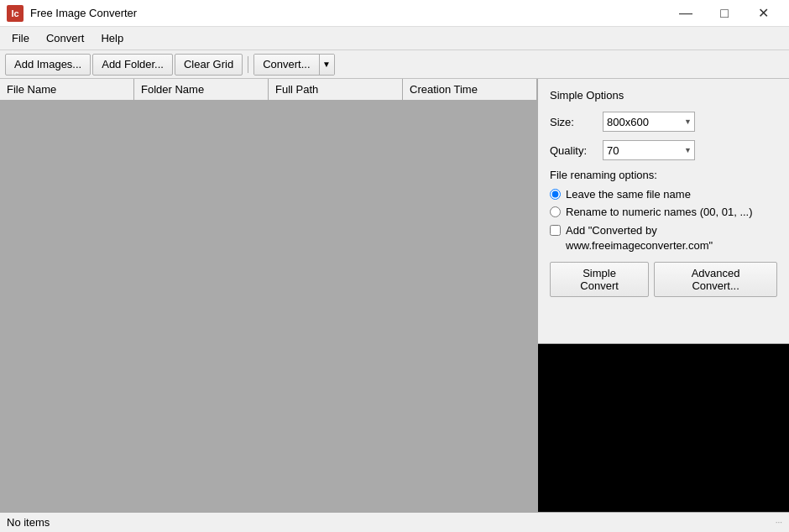  What do you see at coordinates (65, 39) in the screenshot?
I see `menu-item-convert: Convert` at bounding box center [65, 39].